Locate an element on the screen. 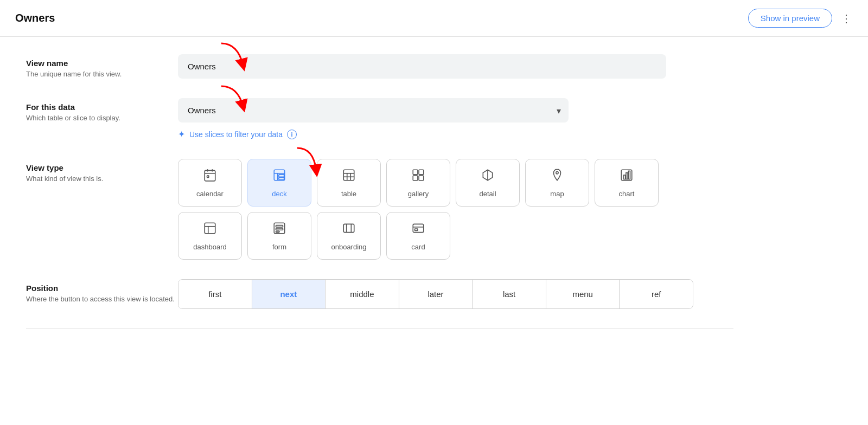 The width and height of the screenshot is (868, 425). use-slices-link: ✦ Use slices to filter your data i is located at coordinates (456, 134).